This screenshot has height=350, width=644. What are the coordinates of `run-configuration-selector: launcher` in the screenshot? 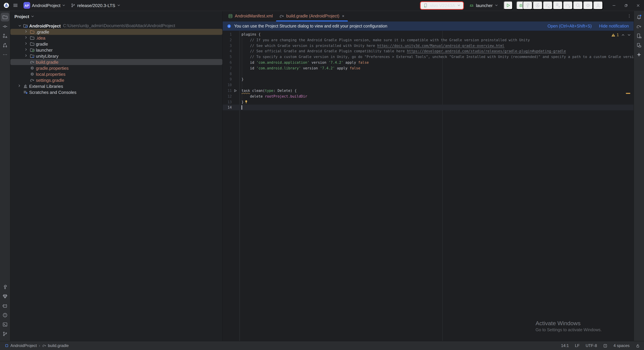 It's located at (484, 5).